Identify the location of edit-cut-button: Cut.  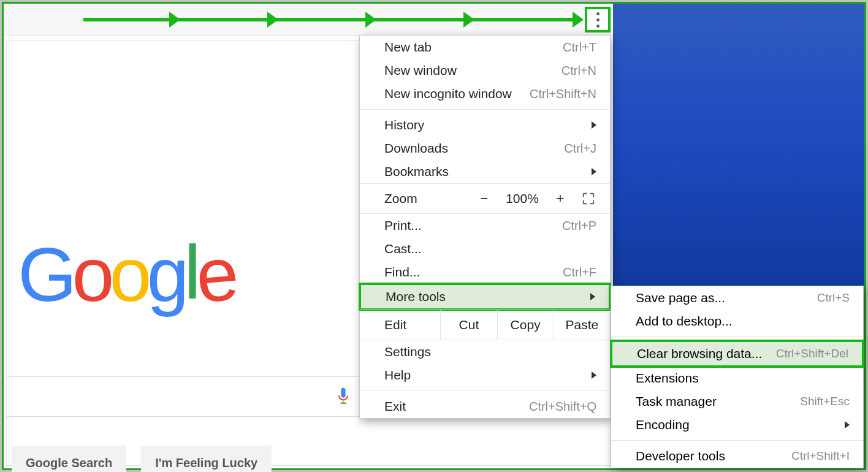
(468, 325).